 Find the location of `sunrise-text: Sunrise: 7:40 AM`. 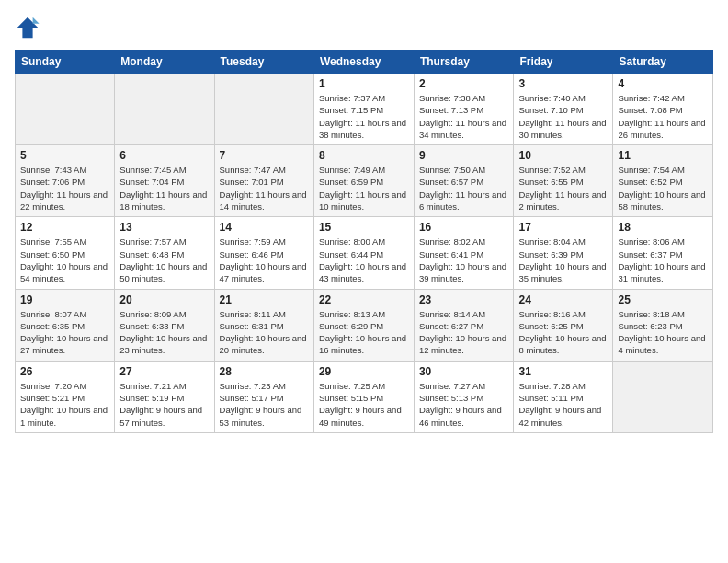

sunrise-text: Sunrise: 7:40 AM is located at coordinates (563, 98).